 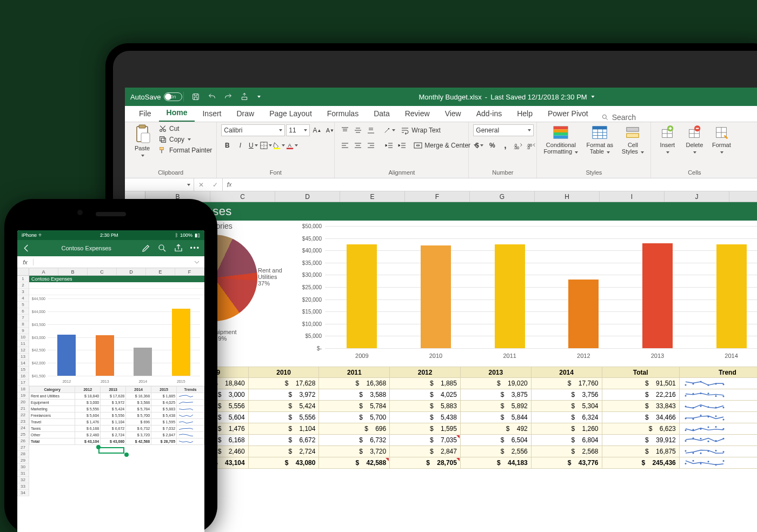 I want to click on increase-decimal-icon: .0.00, so click(x=518, y=145).